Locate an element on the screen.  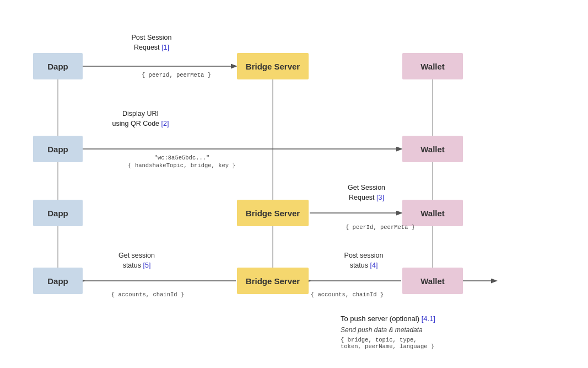
sublabel-4: { accounts, chainId } is located at coordinates (347, 295).